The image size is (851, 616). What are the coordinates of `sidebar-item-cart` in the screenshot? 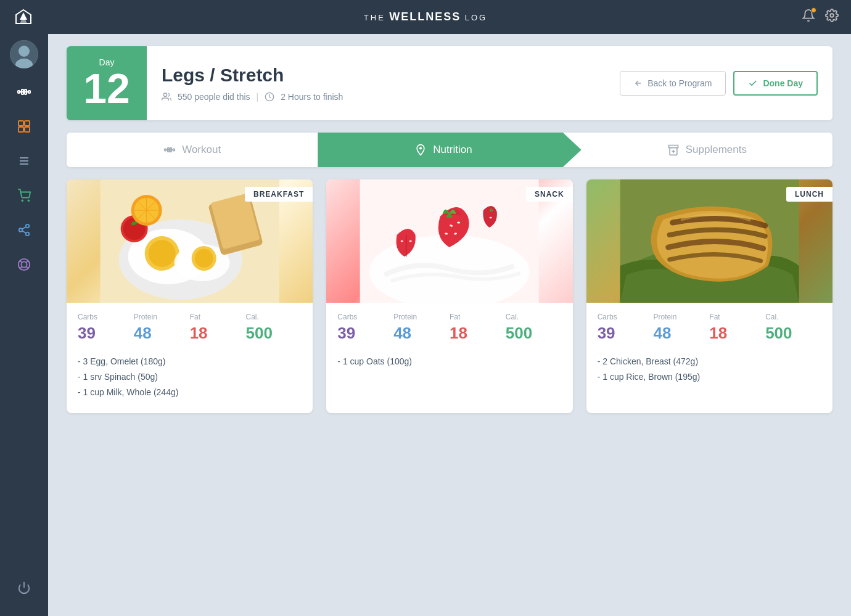 It's located at (24, 195).